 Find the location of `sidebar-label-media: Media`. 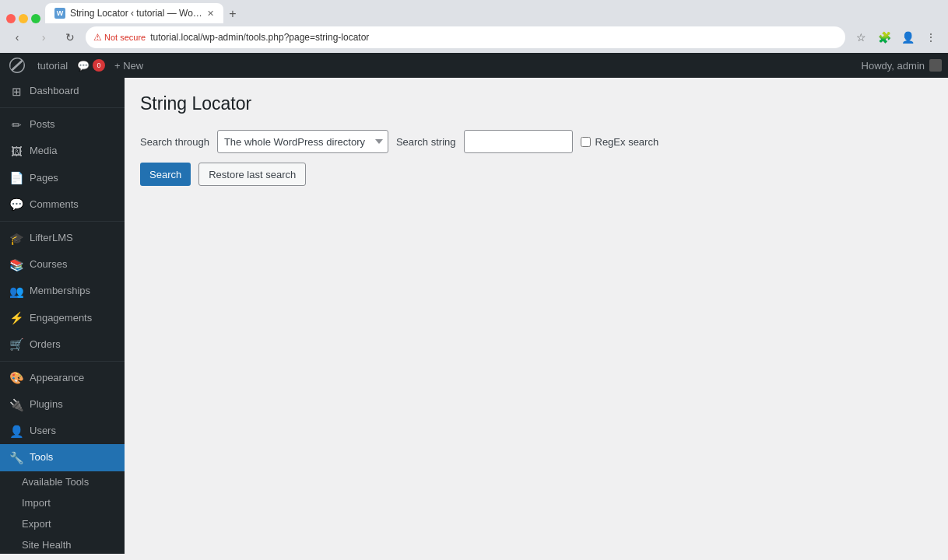

sidebar-label-media: Media is located at coordinates (44, 151).